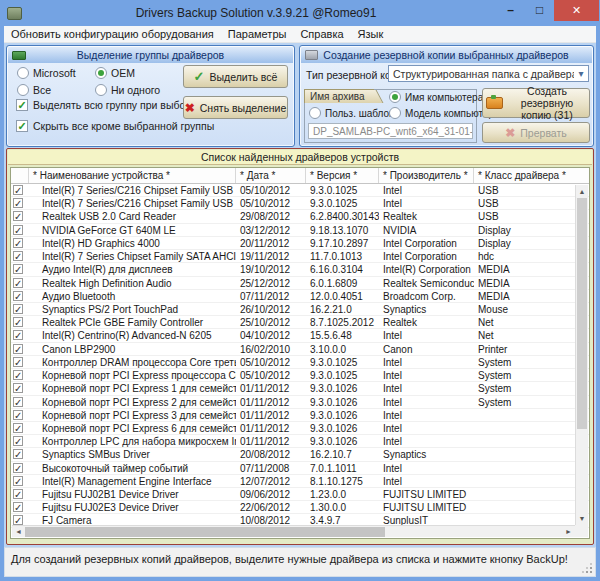 The height and width of the screenshot is (581, 600). What do you see at coordinates (510, 10) in the screenshot?
I see `minimize-button: –` at bounding box center [510, 10].